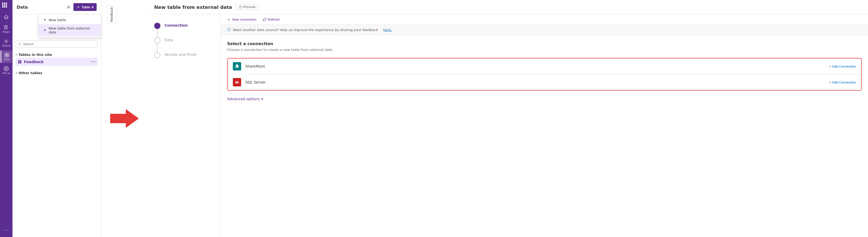  What do you see at coordinates (244, 20) in the screenshot?
I see `new-connection-label: New connection` at bounding box center [244, 20].